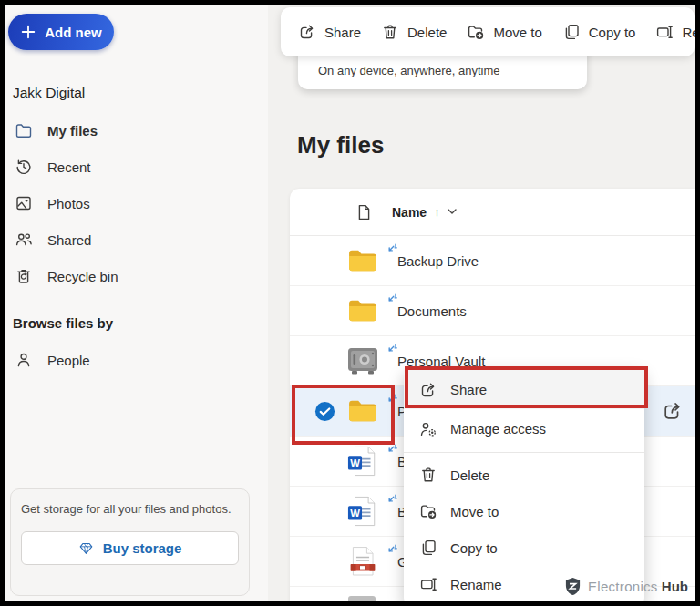  Describe the element at coordinates (524, 452) in the screenshot. I see `context-menu-divider` at that location.